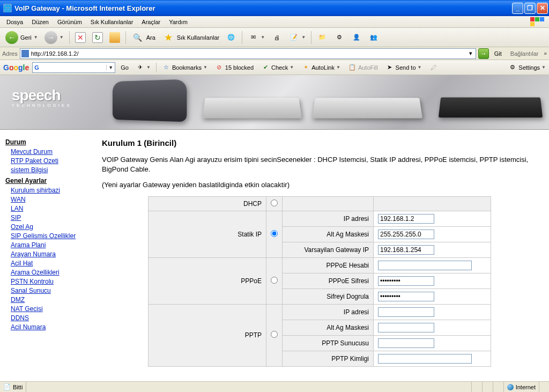 This screenshot has height=392, width=549. What do you see at coordinates (406, 312) in the screenshot?
I see `pptp-ip-input` at bounding box center [406, 312].